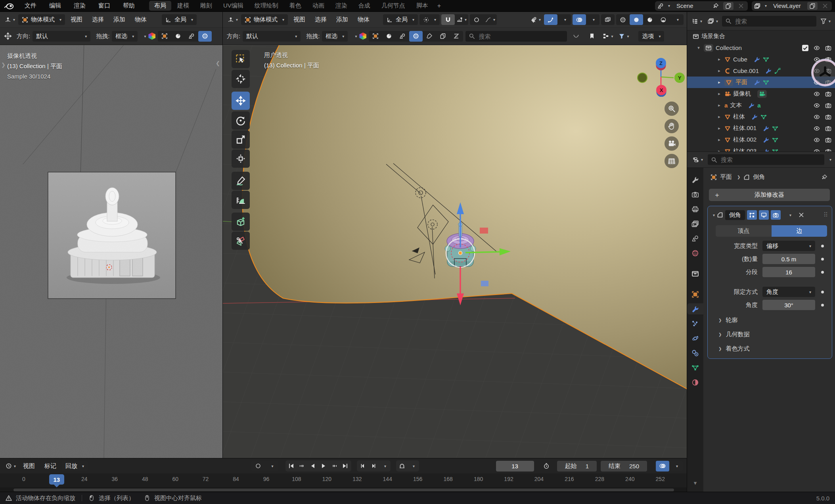  Describe the element at coordinates (551, 20) in the screenshot. I see `gizmos-toggle` at that location.